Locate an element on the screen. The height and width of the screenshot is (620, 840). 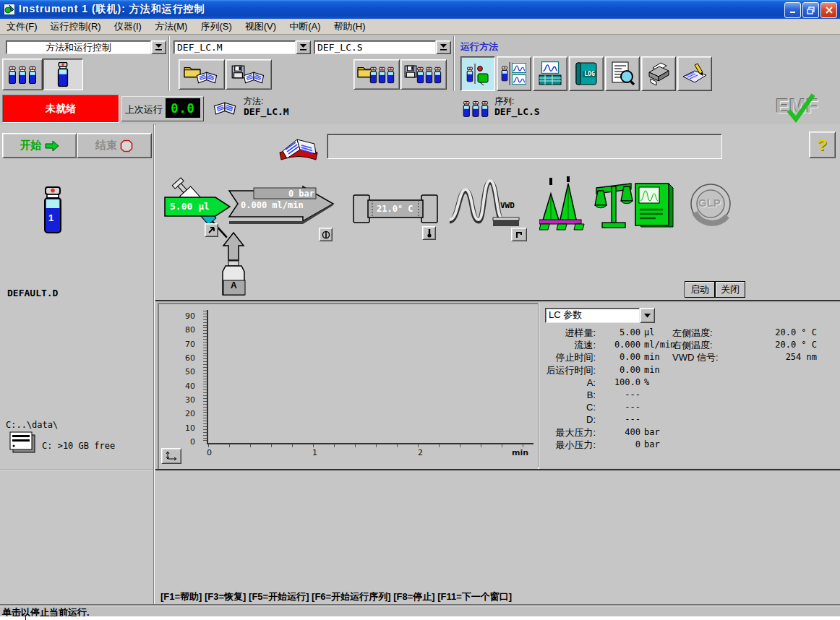
thermometer-icon is located at coordinates (429, 233).